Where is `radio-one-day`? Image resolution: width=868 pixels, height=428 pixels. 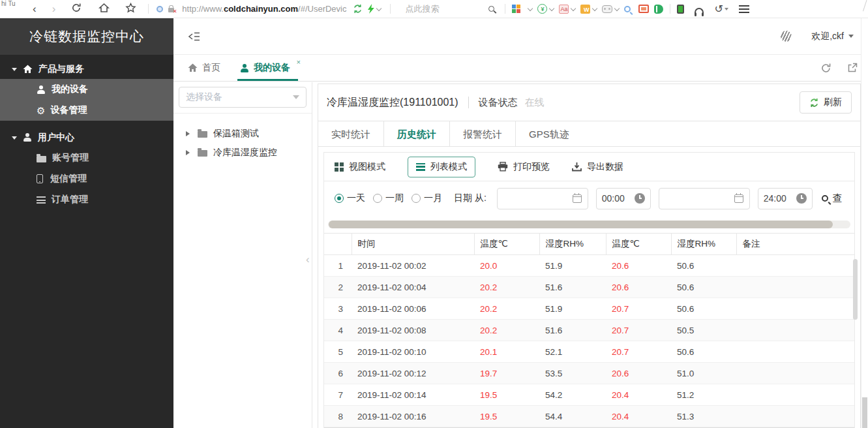
radio-one-day is located at coordinates (339, 198).